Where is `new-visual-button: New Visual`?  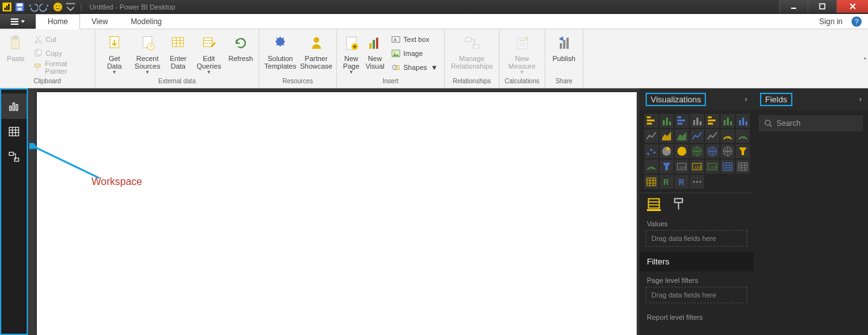 new-visual-button: New Visual is located at coordinates (375, 51).